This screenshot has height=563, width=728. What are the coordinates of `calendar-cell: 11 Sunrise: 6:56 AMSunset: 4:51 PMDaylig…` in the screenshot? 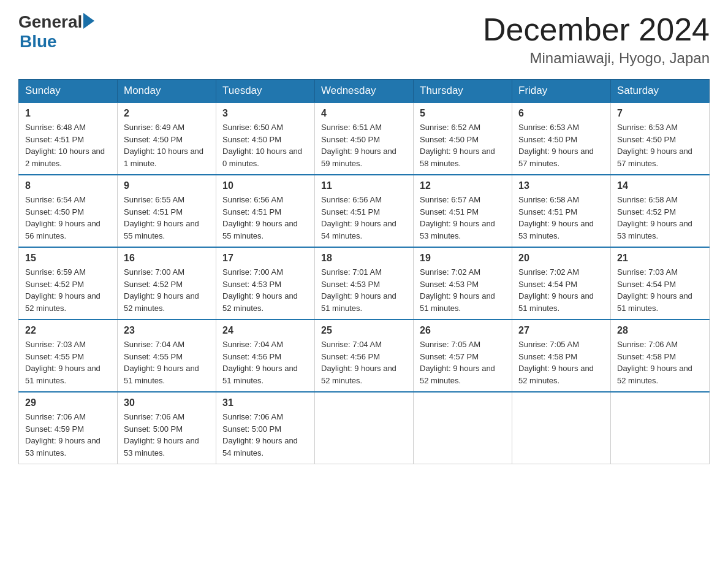 It's located at (364, 211).